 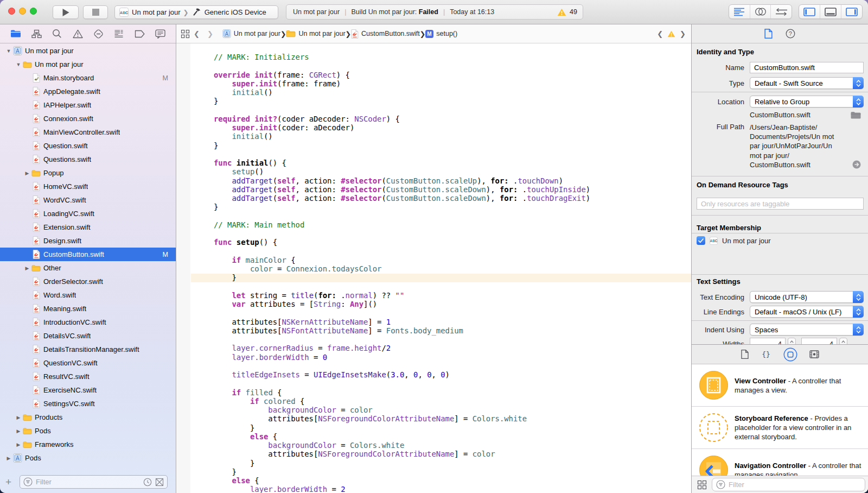 What do you see at coordinates (88, 268) in the screenshot?
I see `tree-item: ▶Other` at bounding box center [88, 268].